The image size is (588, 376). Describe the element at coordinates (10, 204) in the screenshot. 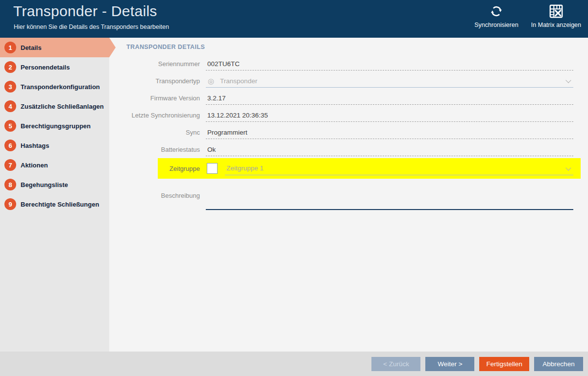

I see `step-number-badge: 9` at that location.